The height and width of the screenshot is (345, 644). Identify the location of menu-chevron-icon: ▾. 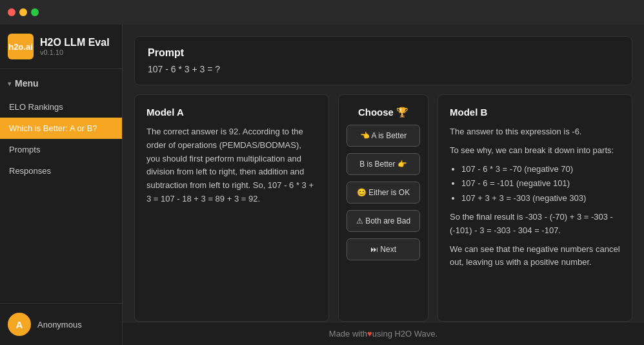
(9, 84).